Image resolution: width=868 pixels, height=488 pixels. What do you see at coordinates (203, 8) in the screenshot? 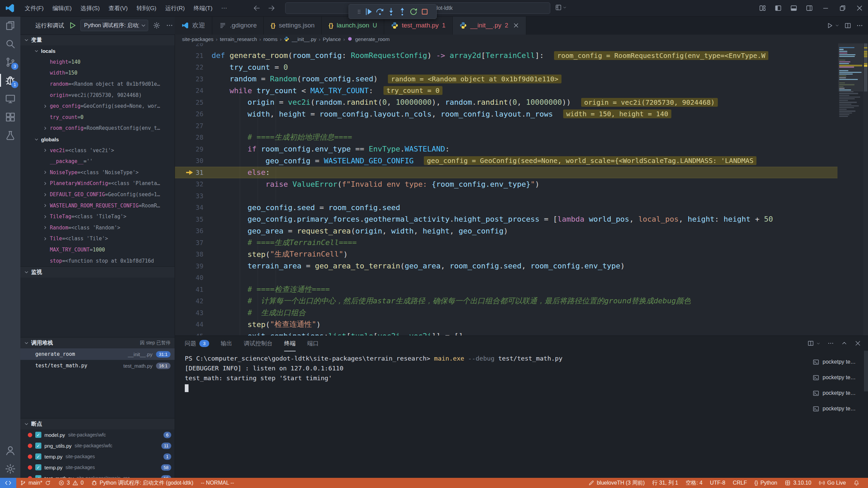
I see `menu-item-T: 终端(T)` at bounding box center [203, 8].